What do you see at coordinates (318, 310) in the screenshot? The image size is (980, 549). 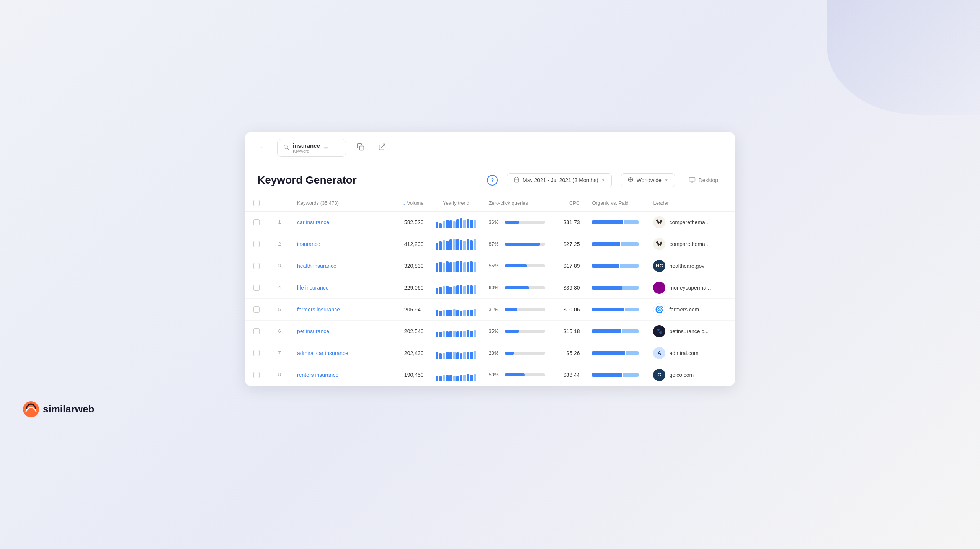 I see `keyword-link: farmers insurance` at bounding box center [318, 310].